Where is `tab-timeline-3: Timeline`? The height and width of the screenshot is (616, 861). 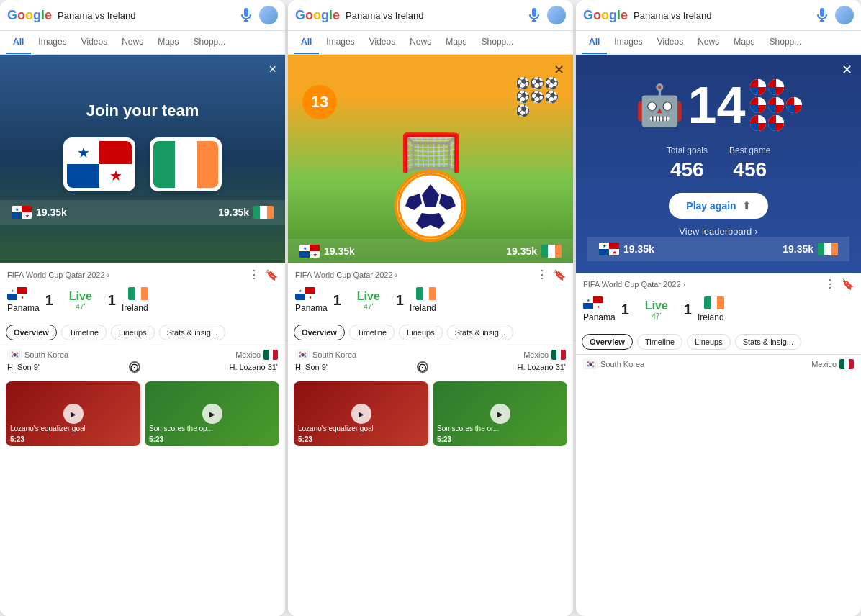 tab-timeline-3: Timeline is located at coordinates (659, 342).